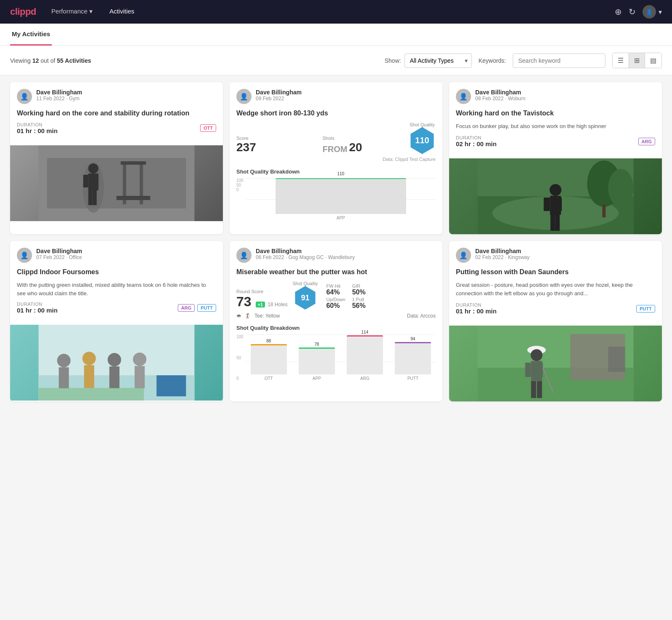  Describe the element at coordinates (559, 61) in the screenshot. I see `search-input` at that location.